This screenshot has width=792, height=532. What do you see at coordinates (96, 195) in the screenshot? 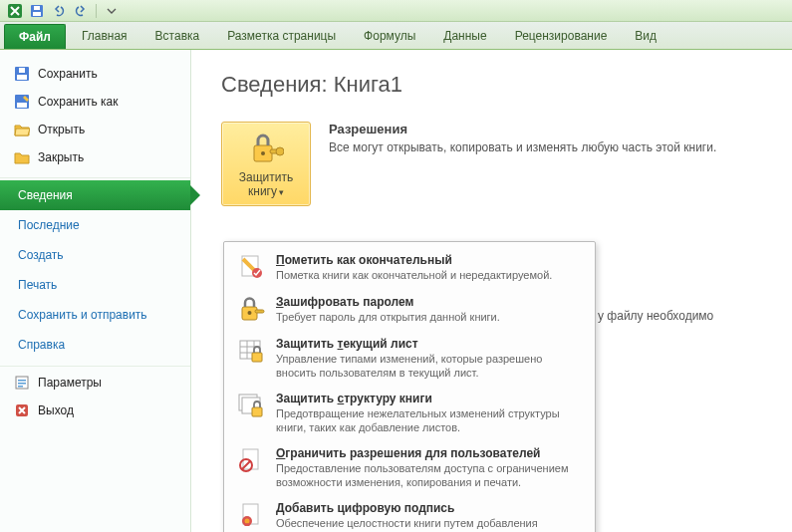
I see `sidebar-item-info: Сведения` at bounding box center [96, 195].